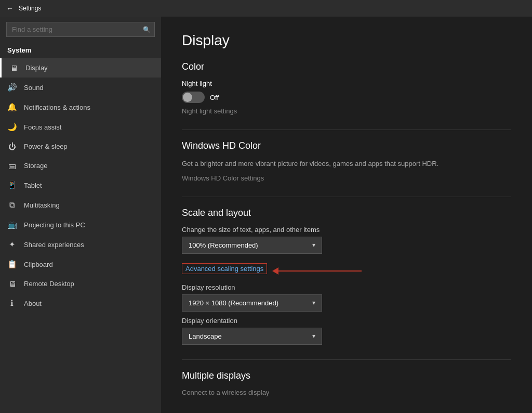 This screenshot has height=413, width=532. I want to click on orientation-label: Display orientation, so click(347, 320).